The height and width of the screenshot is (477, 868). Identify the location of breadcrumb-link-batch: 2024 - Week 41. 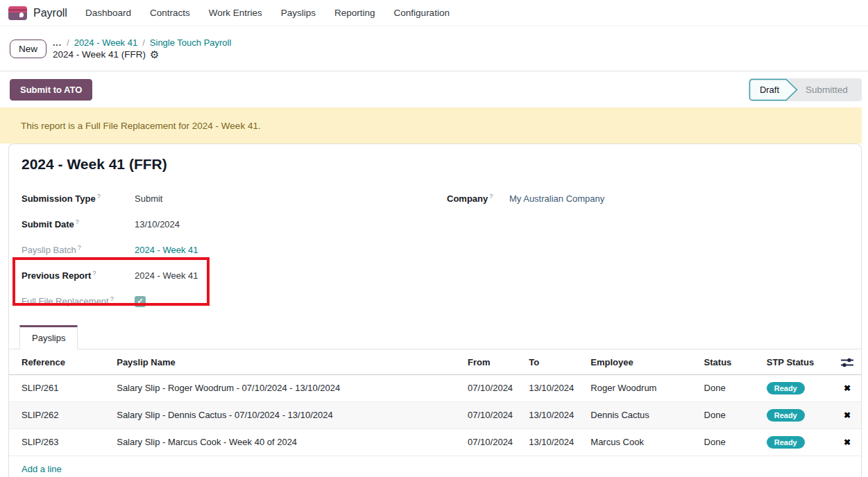
(106, 43).